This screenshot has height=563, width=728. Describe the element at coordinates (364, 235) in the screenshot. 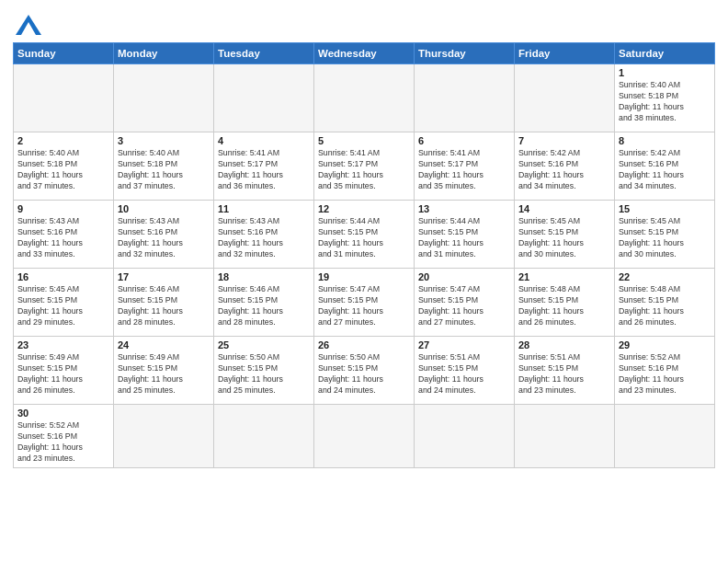

I see `week-row-3: 9Sunrise: 5:43 AM Sunset: 5:16 PM Daylig…` at that location.